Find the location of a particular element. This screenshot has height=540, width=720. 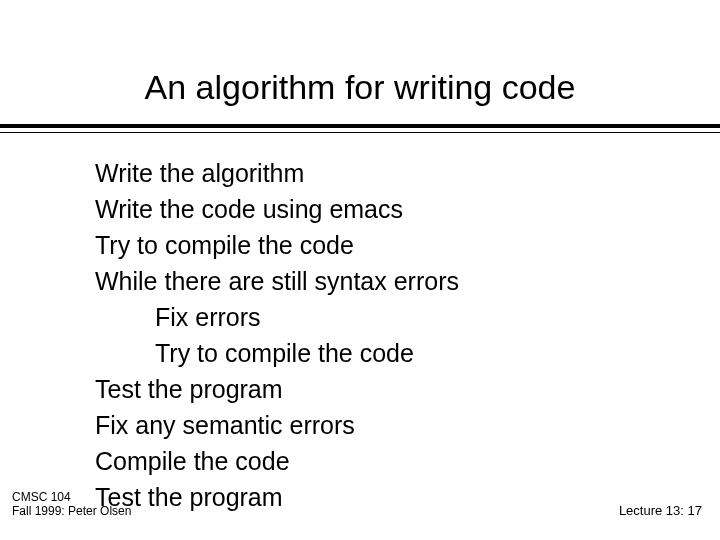

body-line: While there are still syntax errors is located at coordinates (375, 281).